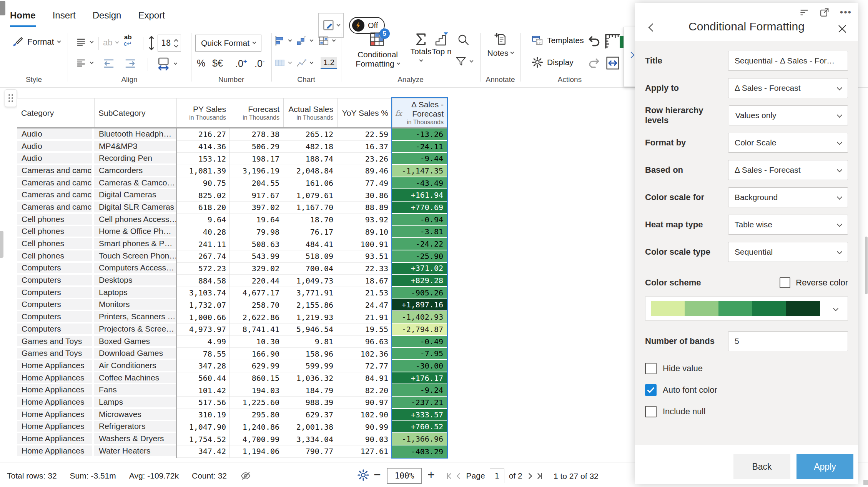 This screenshot has width=868, height=487. I want to click on row-height-icon, so click(151, 43).